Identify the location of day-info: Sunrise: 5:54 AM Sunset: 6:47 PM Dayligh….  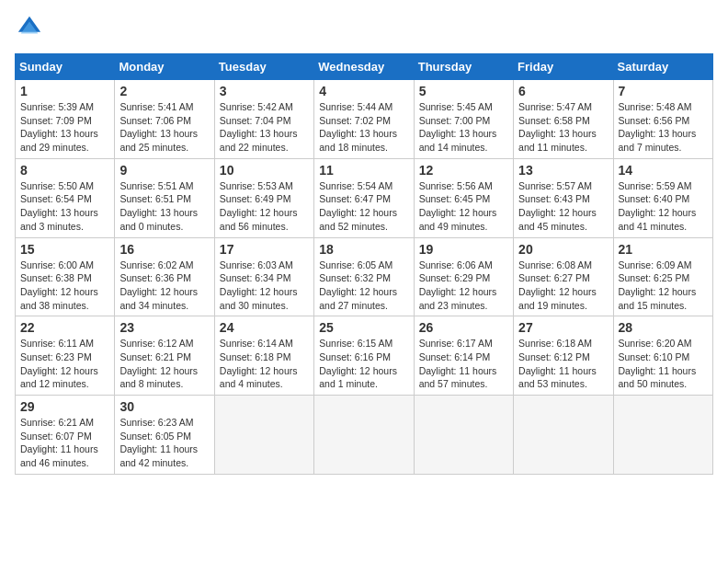
(364, 206).